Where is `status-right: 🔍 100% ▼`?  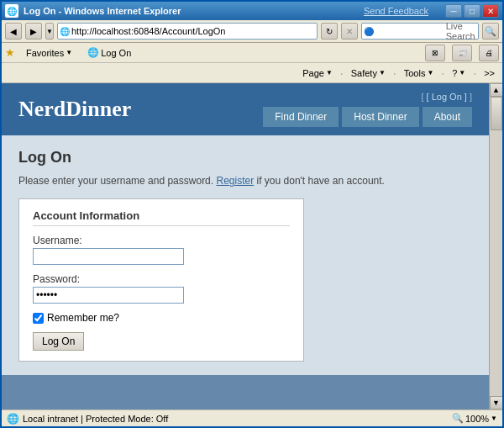
status-right: 🔍 100% ▼ is located at coordinates (475, 419).